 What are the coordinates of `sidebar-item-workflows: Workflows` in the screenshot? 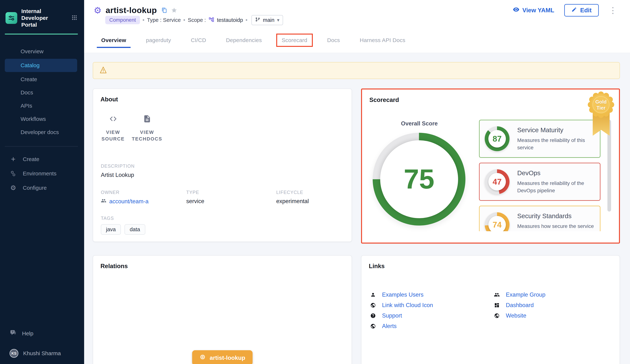 It's located at (42, 119).